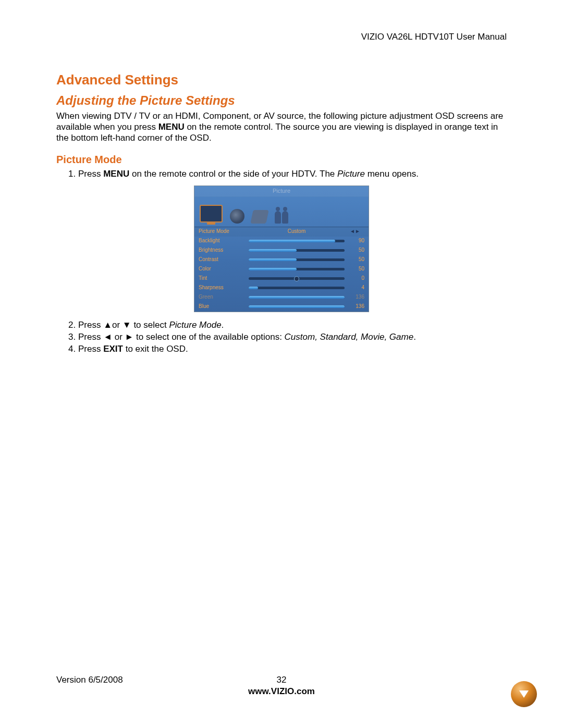  Describe the element at coordinates (224, 297) in the screenshot. I see `osd-row-label: Green` at that location.